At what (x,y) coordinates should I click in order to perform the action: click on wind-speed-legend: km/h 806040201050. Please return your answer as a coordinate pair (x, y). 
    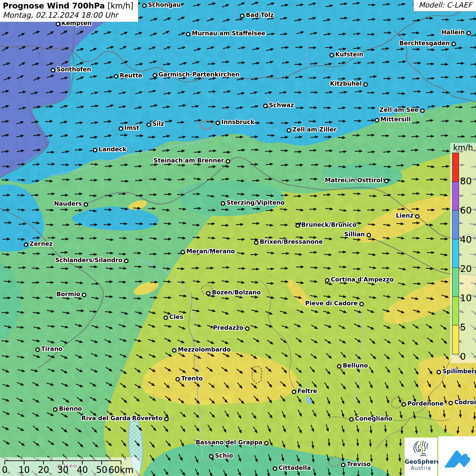
    Looking at the image, I should click on (463, 253).